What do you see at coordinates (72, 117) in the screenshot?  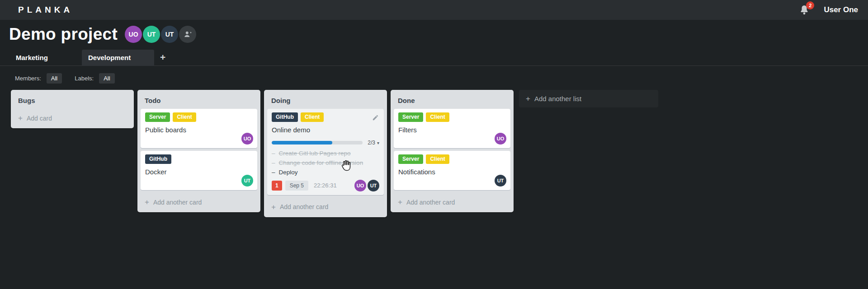 I see `add-card-button: +Add card` at bounding box center [72, 117].